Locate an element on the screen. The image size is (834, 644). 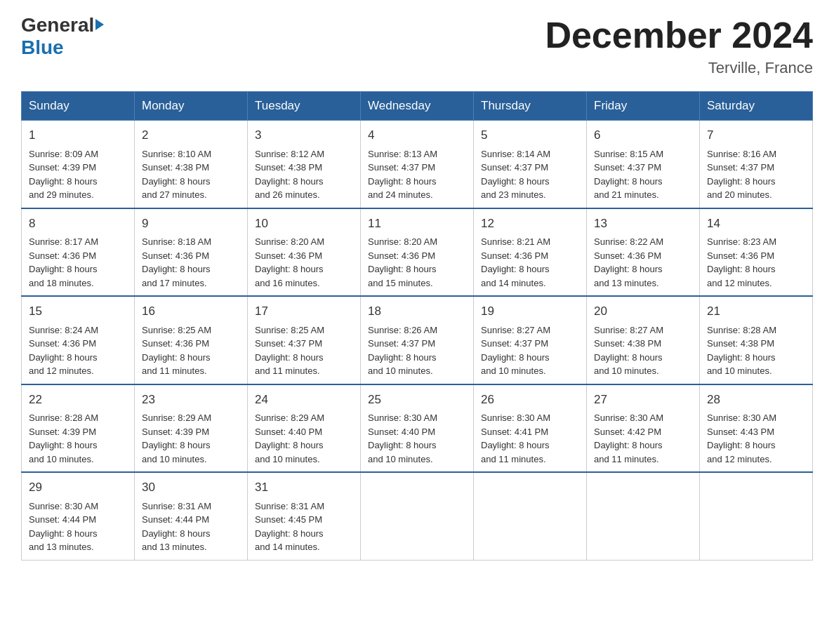
day-info: Sunrise: 8:15 AM Sunset: 4:37 PM Dayligh… is located at coordinates (643, 175).